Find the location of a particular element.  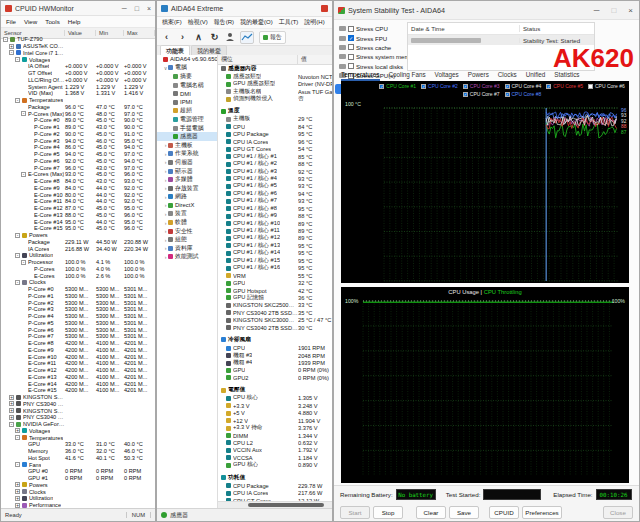

hw-sensor-row: -Fans is located at coordinates (78, 464).